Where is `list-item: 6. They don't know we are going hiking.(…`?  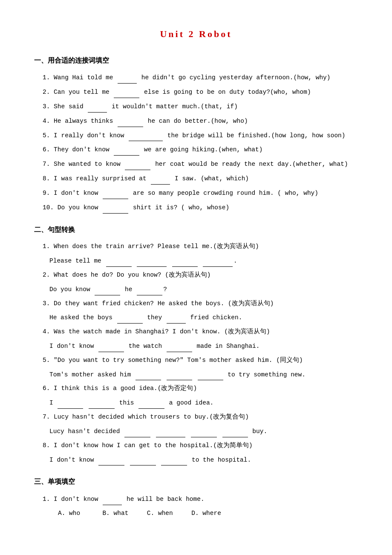 list-item: 6. They don't know we are going hiking.(… is located at coordinates (200, 150).